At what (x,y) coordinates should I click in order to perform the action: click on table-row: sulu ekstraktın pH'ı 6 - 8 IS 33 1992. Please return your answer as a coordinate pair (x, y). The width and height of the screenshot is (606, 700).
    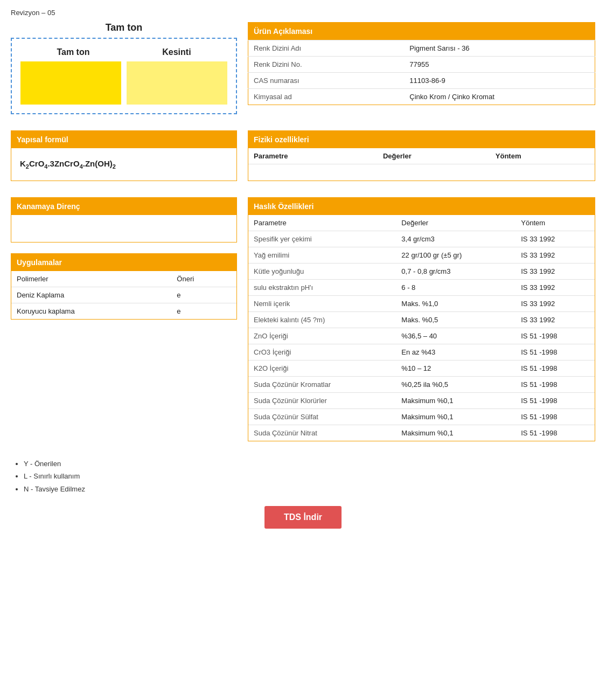
    Looking at the image, I should click on (421, 288).